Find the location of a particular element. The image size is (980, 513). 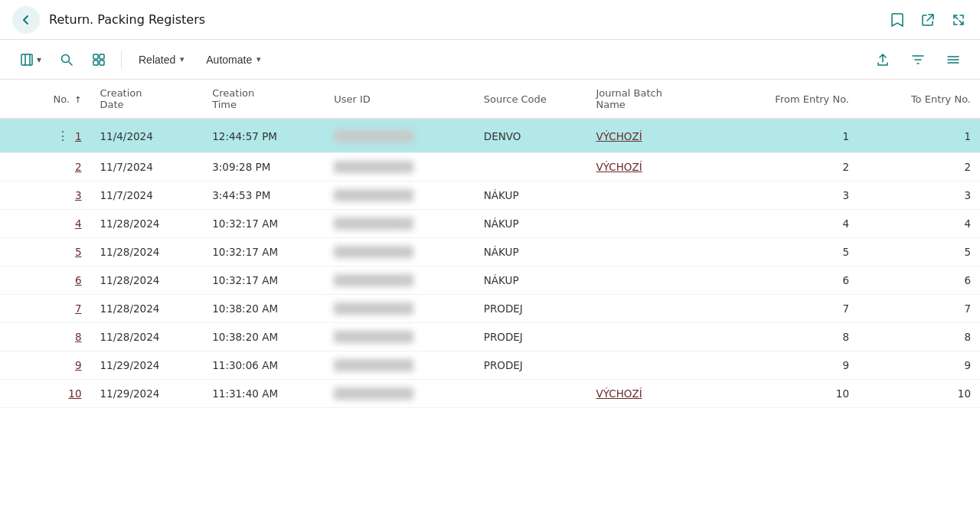

open-new-window-icon is located at coordinates (928, 20).